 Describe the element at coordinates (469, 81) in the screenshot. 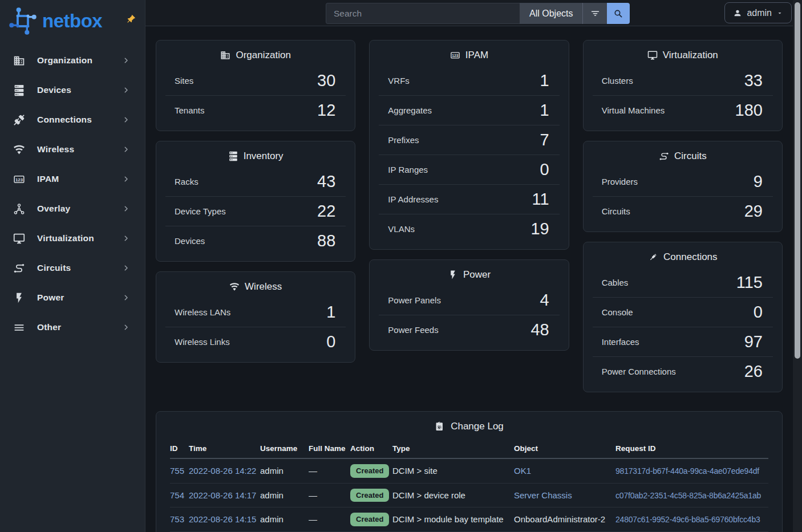

I see `stat-row-vrfs: VRFs 1` at that location.